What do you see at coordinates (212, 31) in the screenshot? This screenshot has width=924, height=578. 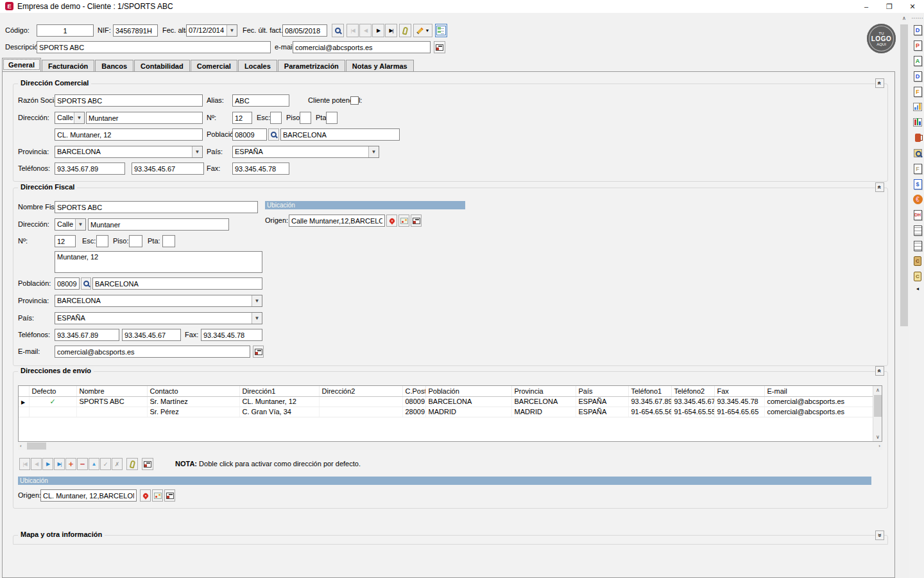 I see `fec-alta-combobox: 07/12/2014 ▼` at bounding box center [212, 31].